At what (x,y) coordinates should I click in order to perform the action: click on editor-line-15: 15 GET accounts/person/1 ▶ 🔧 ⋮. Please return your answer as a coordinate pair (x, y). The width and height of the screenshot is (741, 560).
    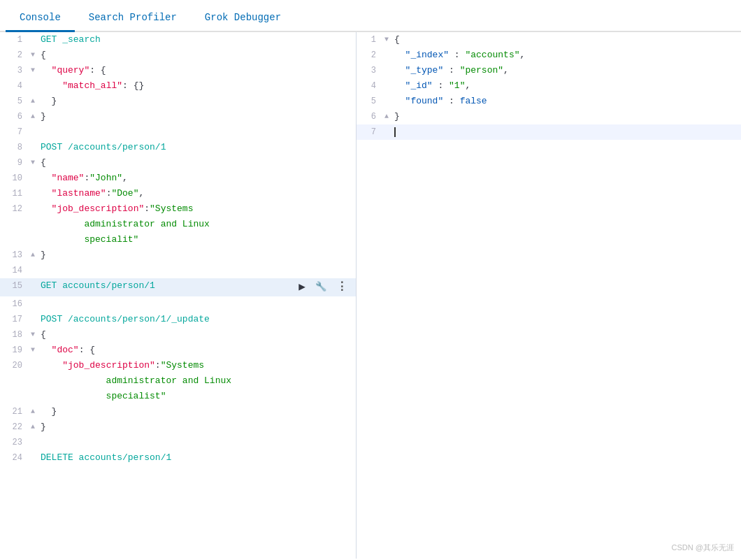
    Looking at the image, I should click on (178, 287).